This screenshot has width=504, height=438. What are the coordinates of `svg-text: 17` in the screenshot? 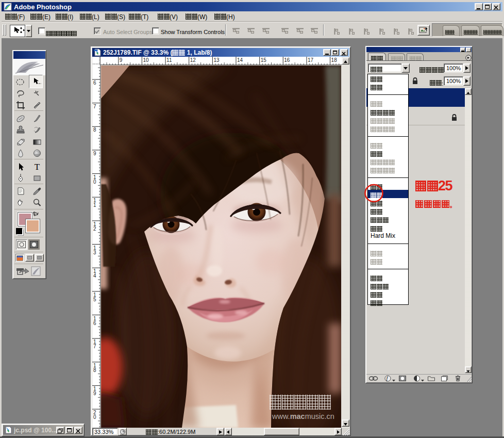 It's located at (311, 60).